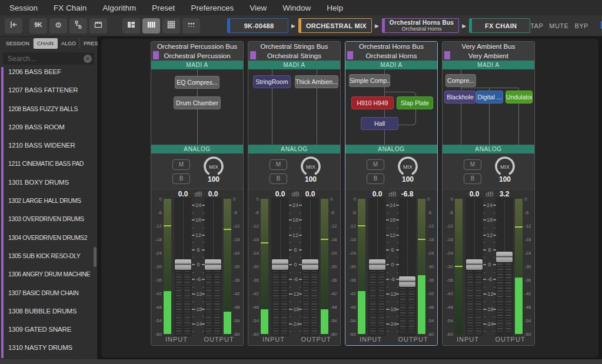  What do you see at coordinates (88, 59) in the screenshot?
I see `search-clear-icon: ✕` at bounding box center [88, 59].